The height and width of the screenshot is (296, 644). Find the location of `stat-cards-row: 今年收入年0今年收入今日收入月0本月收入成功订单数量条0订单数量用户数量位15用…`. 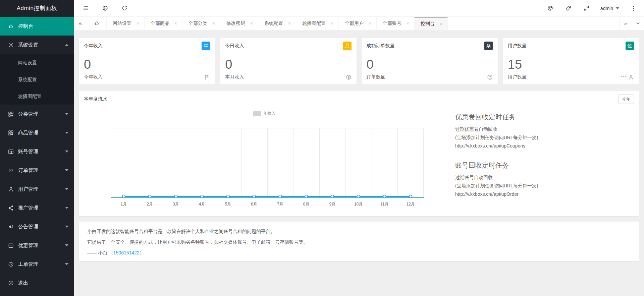

stat-cards-row: 今年收入年0今年收入今日收入月0本月收入成功订单数量条0订单数量用户数量位15用… is located at coordinates (359, 61).